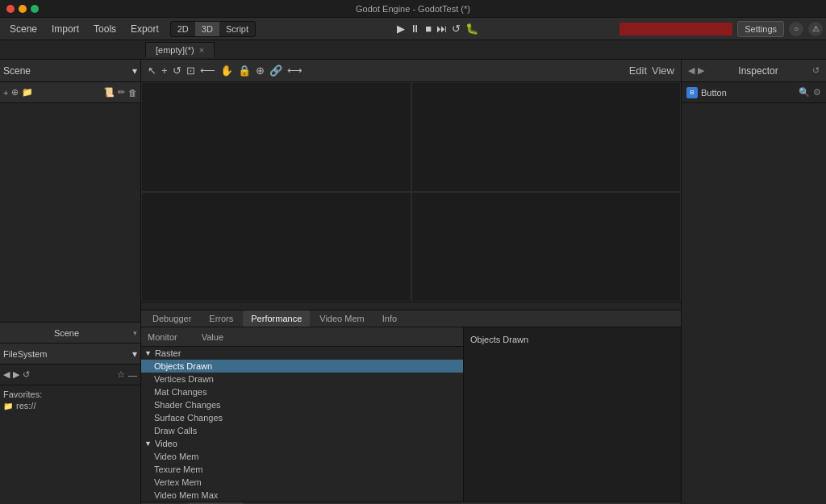 The height and width of the screenshot is (504, 826). Describe the element at coordinates (499, 339) in the screenshot. I see `graph-label: Objects Drawn` at that location.